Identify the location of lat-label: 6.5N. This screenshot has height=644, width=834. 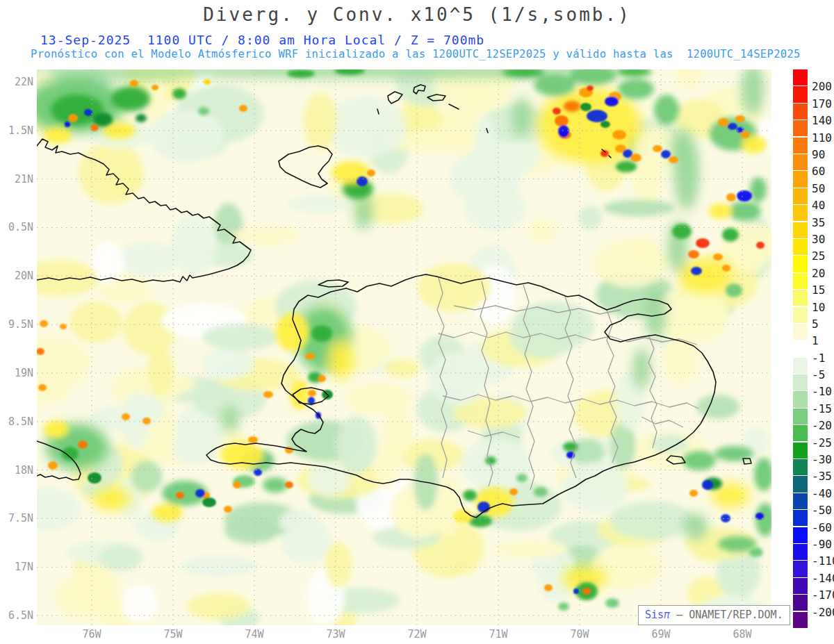
(17, 616).